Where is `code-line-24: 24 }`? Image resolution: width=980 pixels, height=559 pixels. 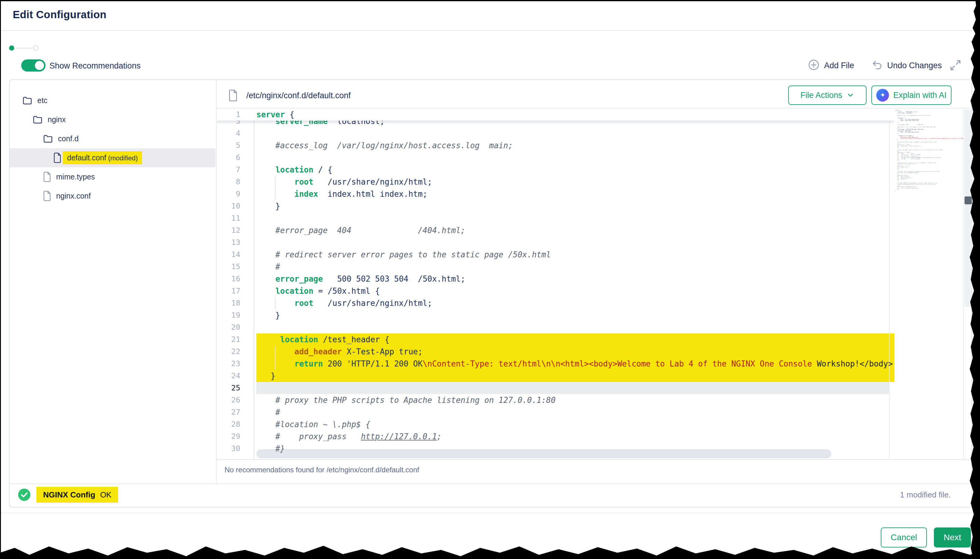
code-line-24: 24 } is located at coordinates (555, 376).